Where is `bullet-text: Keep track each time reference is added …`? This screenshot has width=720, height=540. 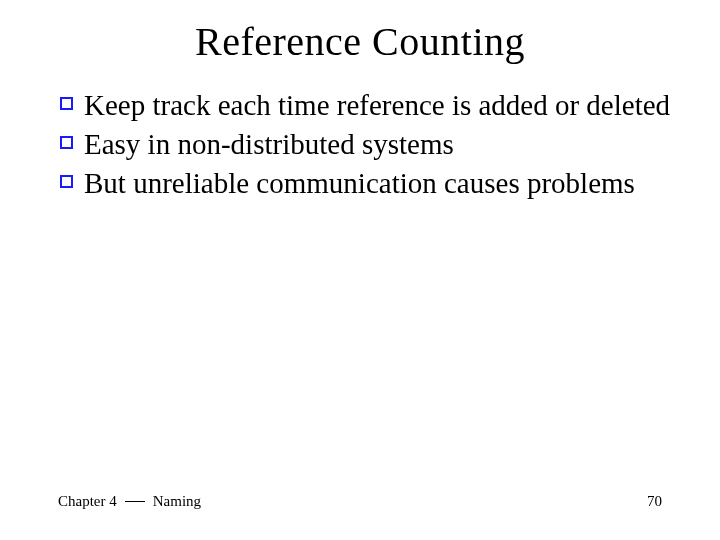
bullet-text: Keep track each time reference is added … is located at coordinates (377, 105).